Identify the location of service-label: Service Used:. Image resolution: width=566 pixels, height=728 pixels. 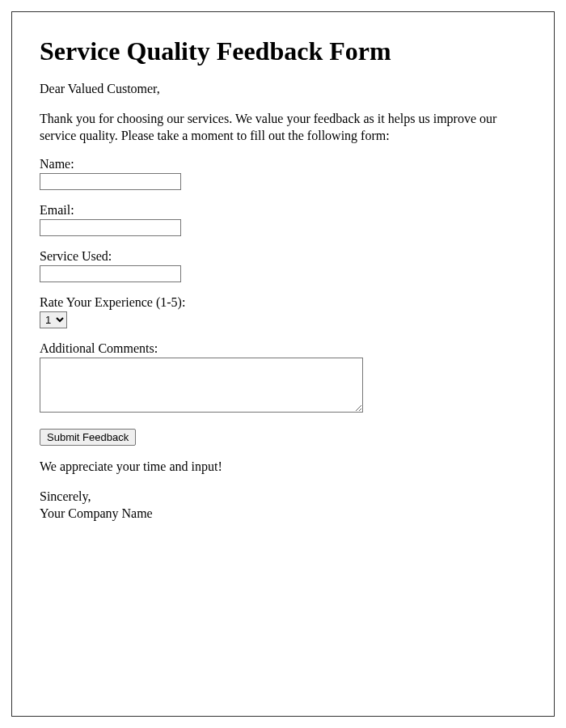
(283, 256).